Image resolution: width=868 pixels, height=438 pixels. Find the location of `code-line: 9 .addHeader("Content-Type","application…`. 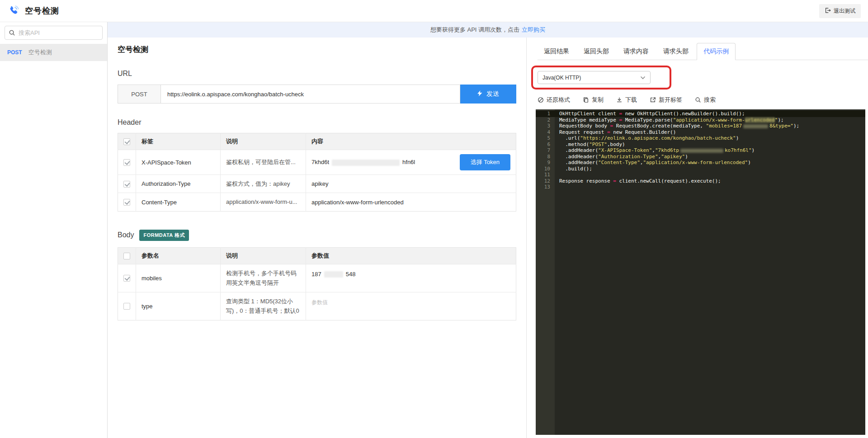

code-line: 9 .addHeader("Content-Type","application… is located at coordinates (701, 163).